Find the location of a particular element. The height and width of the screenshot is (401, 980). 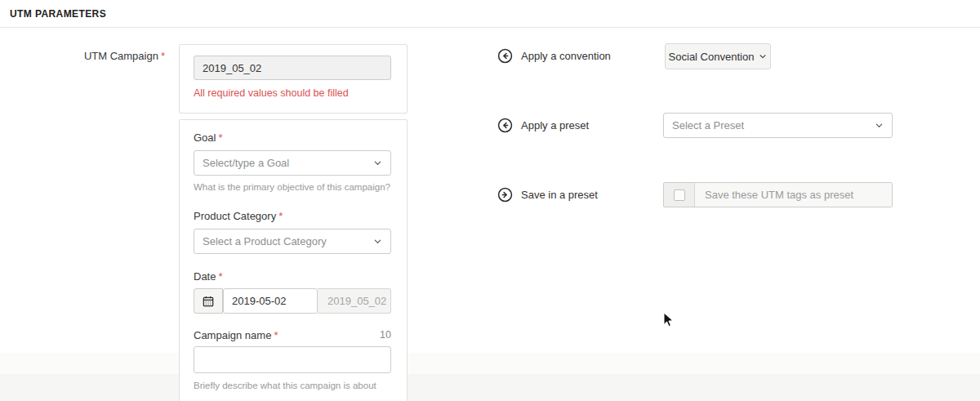

validation-error-text: All required values should be filled is located at coordinates (271, 93).